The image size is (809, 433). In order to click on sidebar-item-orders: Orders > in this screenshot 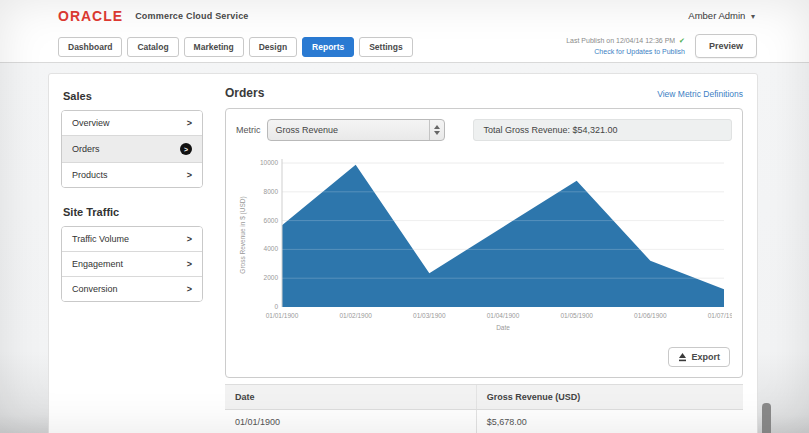, I will do `click(132, 150)`.